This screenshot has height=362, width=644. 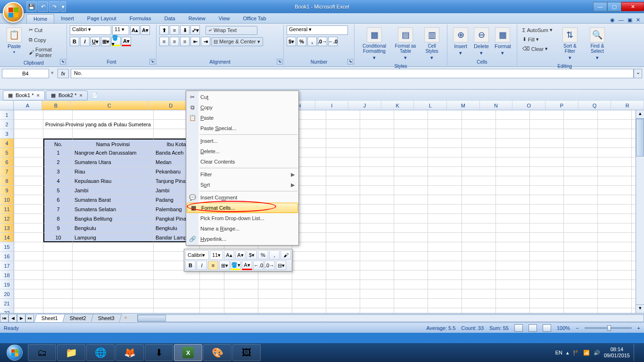 I want to click on cell-M12, so click(x=479, y=219).